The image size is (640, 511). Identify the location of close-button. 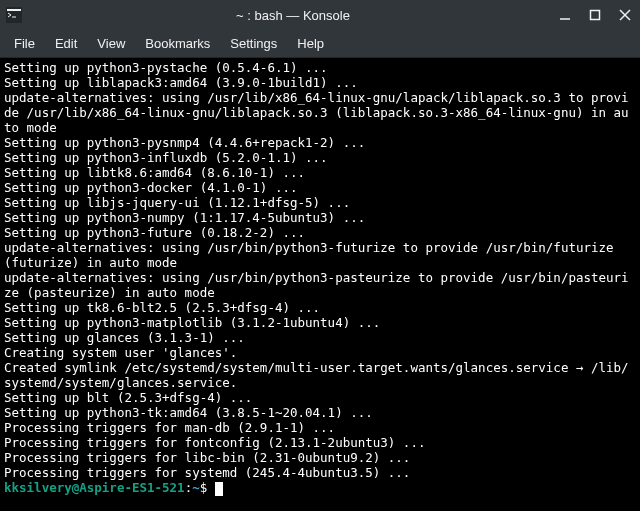
(625, 15).